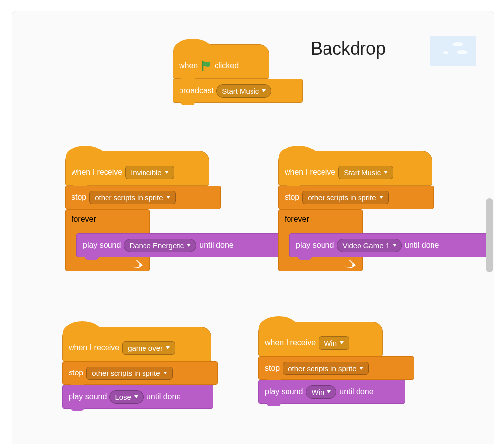  I want to click on backdrop-thumbnail, so click(453, 51).